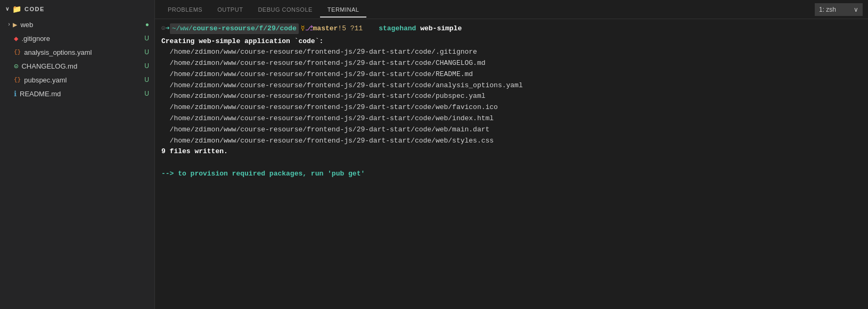 The width and height of the screenshot is (868, 309). Describe the element at coordinates (16, 38) in the screenshot. I see `git-icon: ◆` at that location.